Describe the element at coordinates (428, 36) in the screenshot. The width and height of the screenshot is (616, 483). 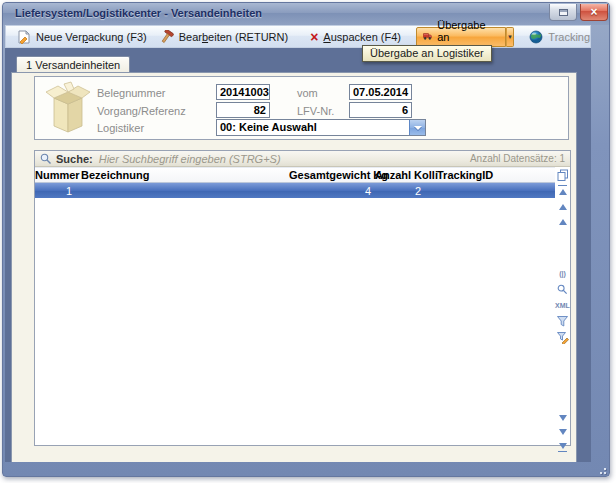
I see `truck-icon` at that location.